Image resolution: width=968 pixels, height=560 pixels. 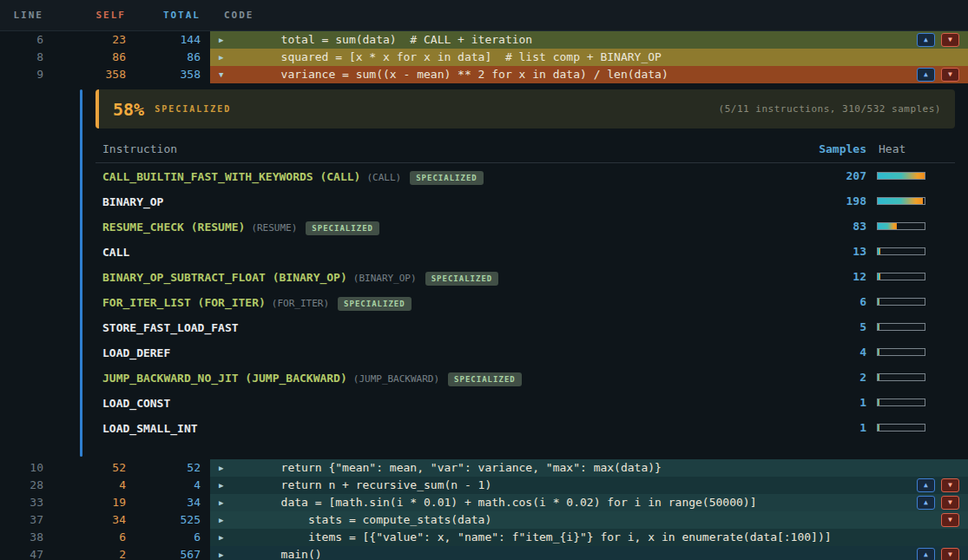 What do you see at coordinates (26, 553) in the screenshot?
I see `line-number: 47` at bounding box center [26, 553].